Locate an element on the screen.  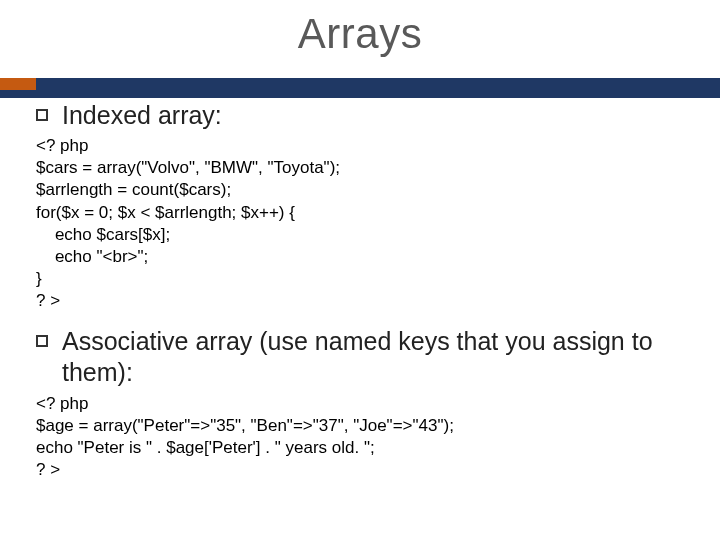
bullet-item: Indexed array: is located at coordinates (360, 116).